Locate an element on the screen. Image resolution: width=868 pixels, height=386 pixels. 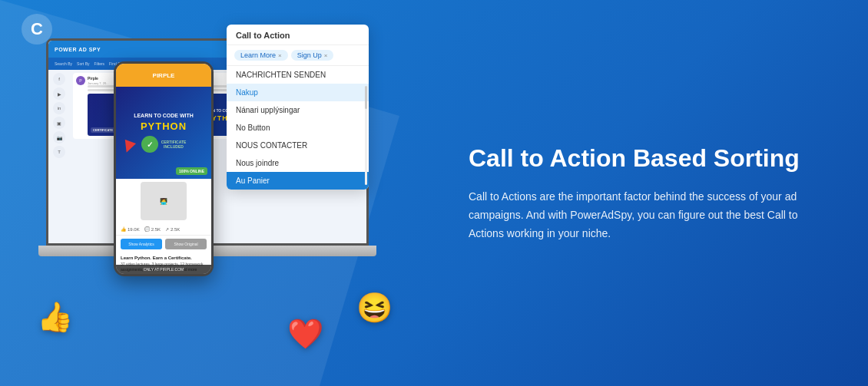
emoji-heart: ❤️ is located at coordinates (306, 334).